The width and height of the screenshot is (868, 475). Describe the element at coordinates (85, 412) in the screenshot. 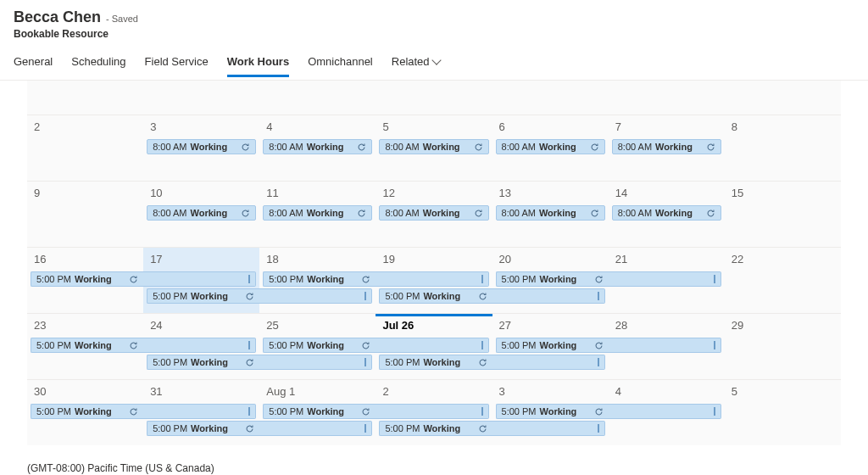

I see `calendar-day-cell: 30 5:00 PMWorking` at that location.